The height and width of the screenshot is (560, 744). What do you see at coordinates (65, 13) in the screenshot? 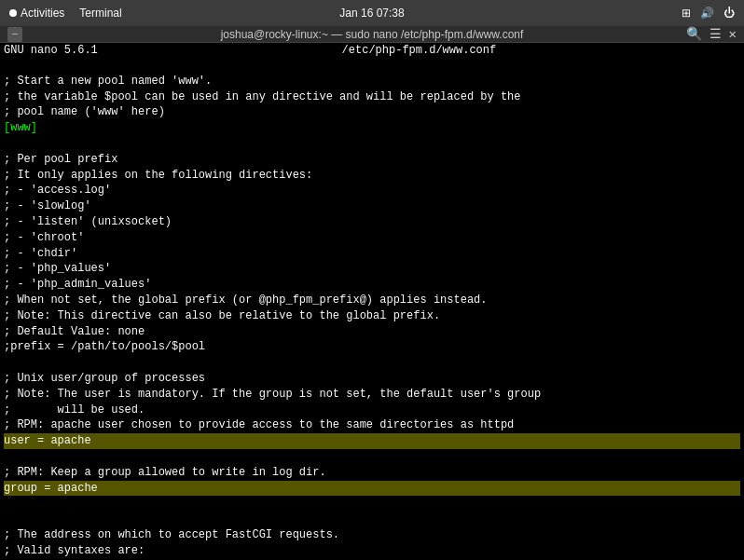
I see `system-bar-left: Activities Terminal` at bounding box center [65, 13].